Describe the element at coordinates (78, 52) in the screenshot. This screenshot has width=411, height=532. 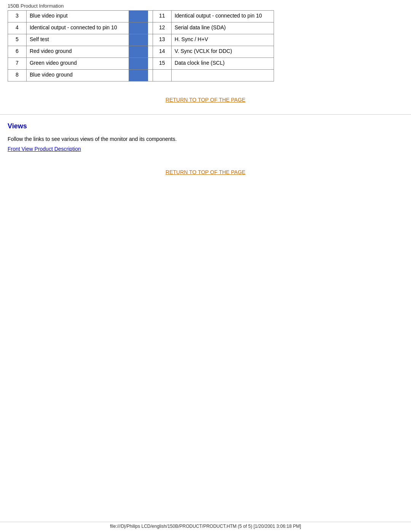
I see `pin-desc-left: Red video ground` at that location.